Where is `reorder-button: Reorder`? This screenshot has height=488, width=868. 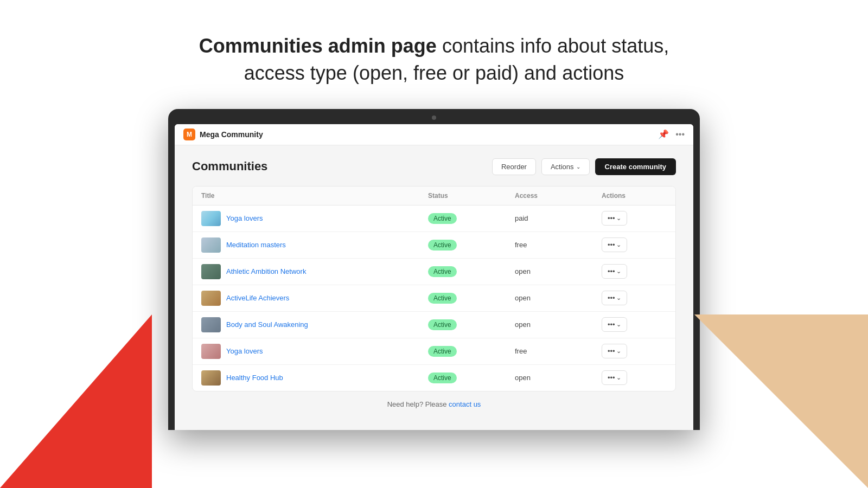 reorder-button: Reorder is located at coordinates (514, 167).